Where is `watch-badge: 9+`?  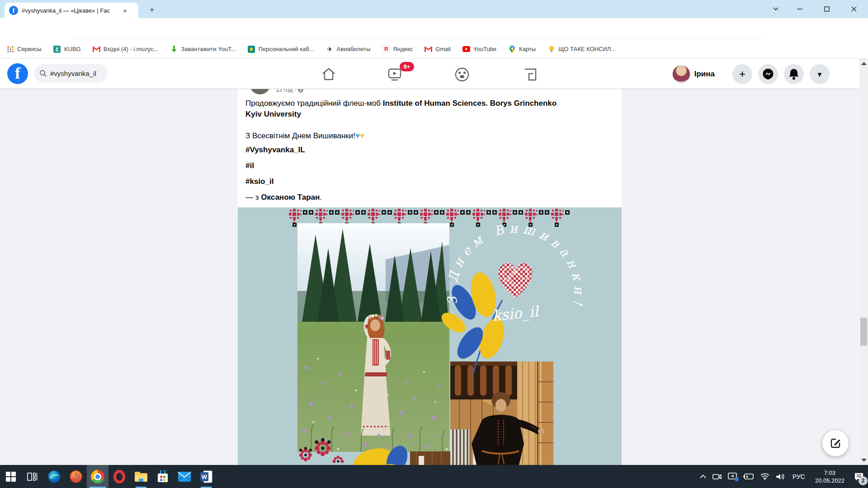 watch-badge: 9+ is located at coordinates (407, 67).